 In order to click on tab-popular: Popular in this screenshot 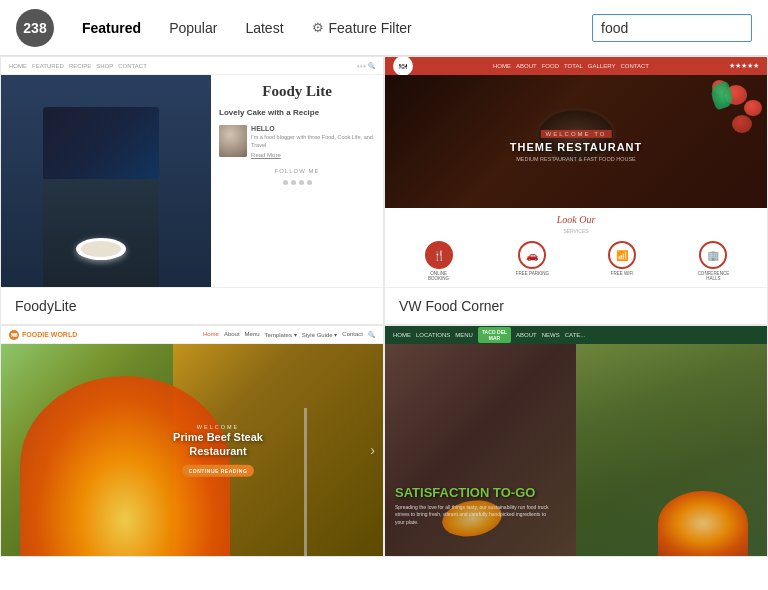, I will do `click(193, 28)`.